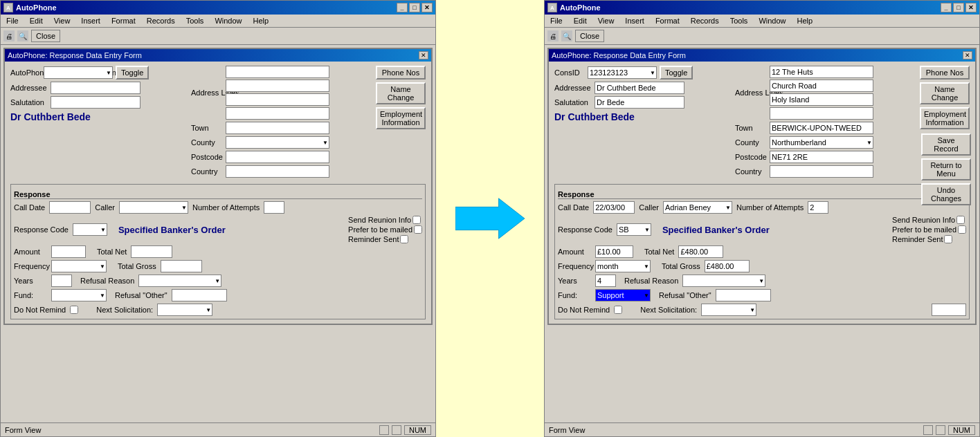 This screenshot has height=437, width=980. I want to click on right-county-select: Northumberland, so click(822, 142).